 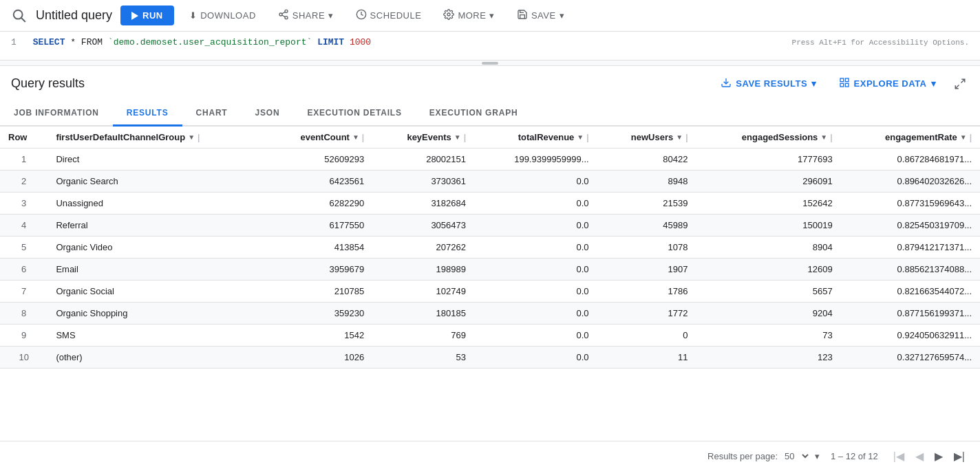 I want to click on share-button: SHARE ▾, so click(x=306, y=15).